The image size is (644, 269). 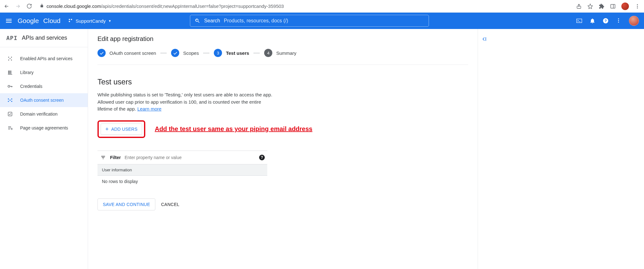 What do you see at coordinates (579, 6) in the screenshot?
I see `share-icon` at bounding box center [579, 6].